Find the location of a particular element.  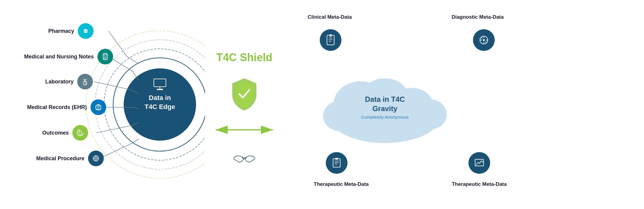

therapeutic-meta-label-1: Therapeutic Meta-Data is located at coordinates (341, 184).